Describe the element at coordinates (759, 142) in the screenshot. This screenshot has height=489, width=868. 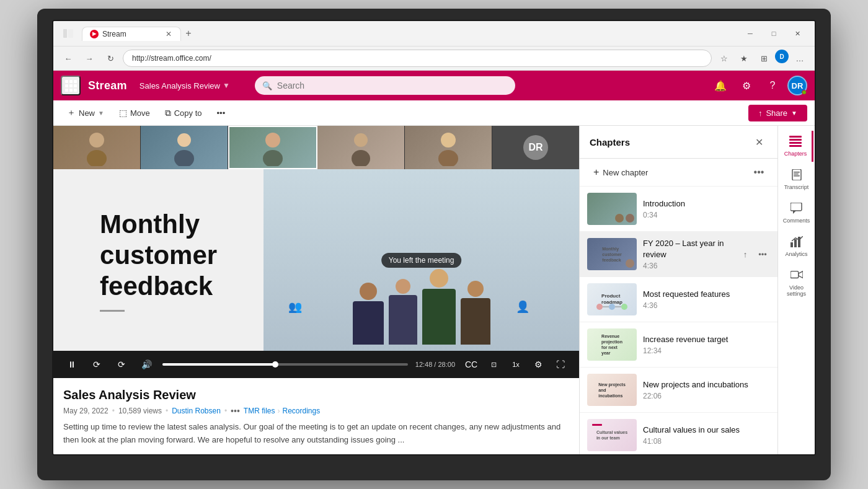
I see `chapters-close-button: ✕` at that location.